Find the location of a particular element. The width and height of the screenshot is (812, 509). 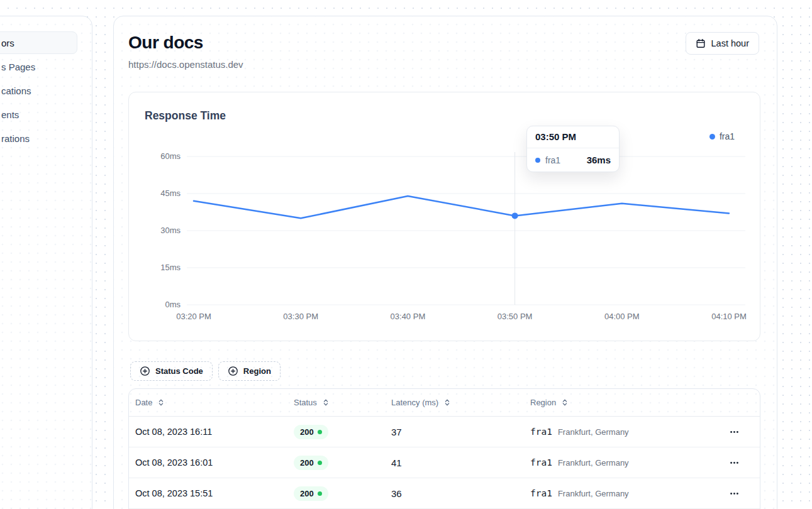

x-axis-tick-label: 03:40 PM is located at coordinates (408, 317).